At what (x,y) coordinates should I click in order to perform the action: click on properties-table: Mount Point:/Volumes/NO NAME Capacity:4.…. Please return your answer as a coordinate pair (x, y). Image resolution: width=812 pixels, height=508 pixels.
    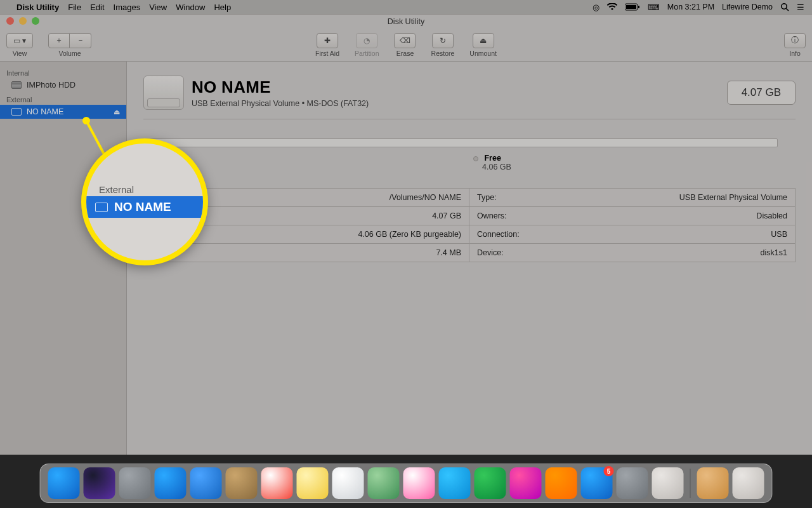
    Looking at the image, I should click on (469, 225).